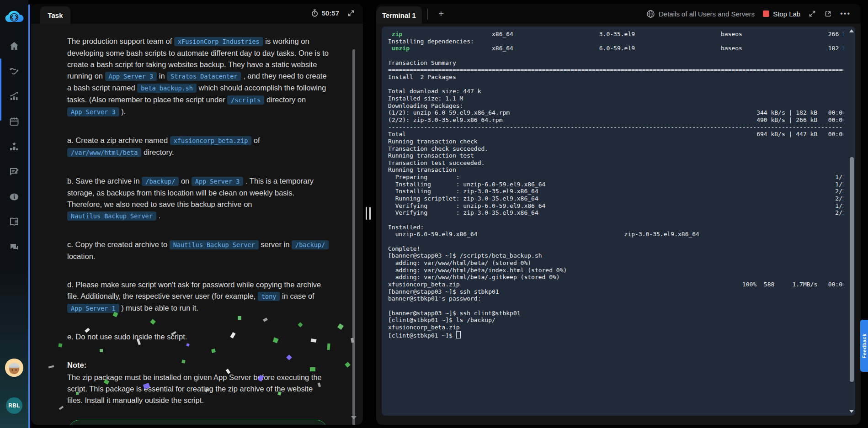 The height and width of the screenshot is (428, 868). I want to click on tab-task: Task, so click(55, 15).